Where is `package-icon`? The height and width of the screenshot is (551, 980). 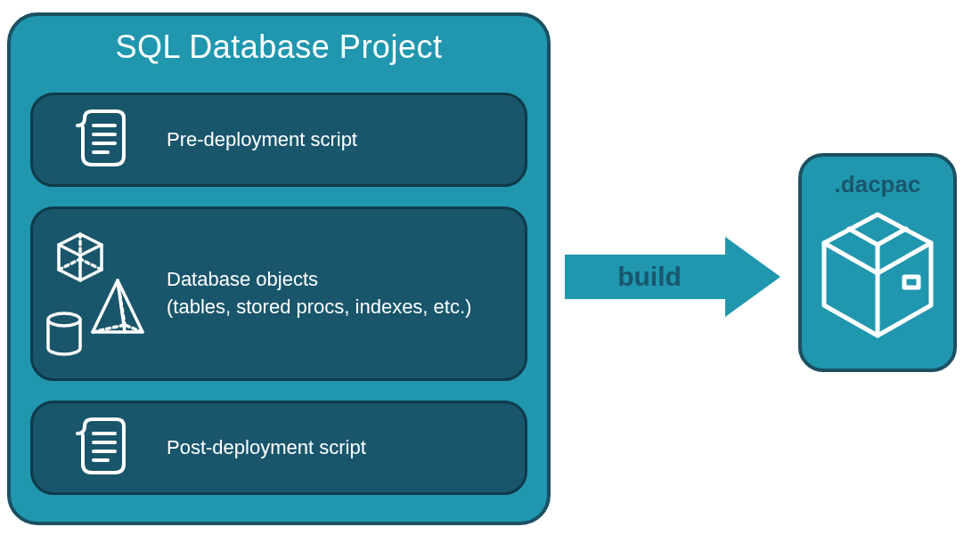
package-icon is located at coordinates (878, 278).